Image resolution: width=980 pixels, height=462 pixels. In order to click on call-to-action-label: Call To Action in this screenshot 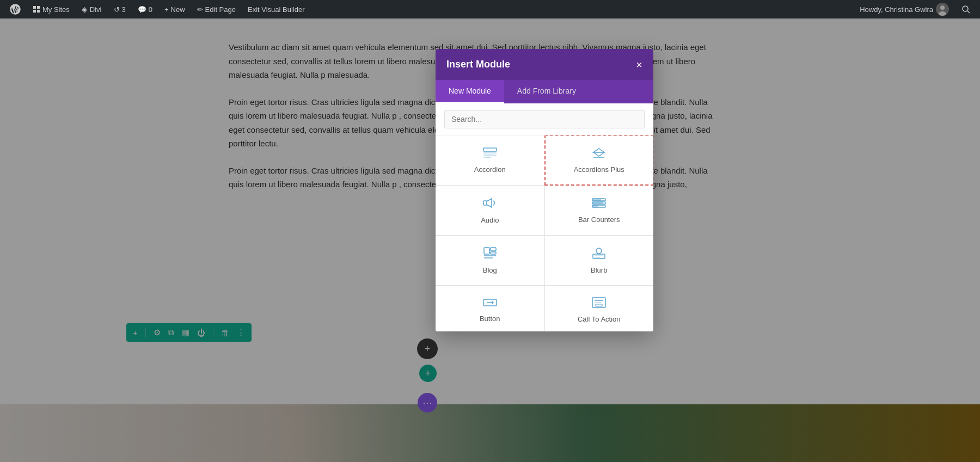, I will do `click(599, 319)`.